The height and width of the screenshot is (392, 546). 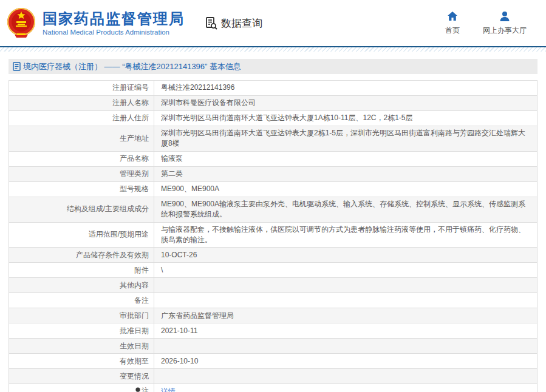 What do you see at coordinates (273, 159) in the screenshot?
I see `table-row: 产品名称输液泵` at bounding box center [273, 159].